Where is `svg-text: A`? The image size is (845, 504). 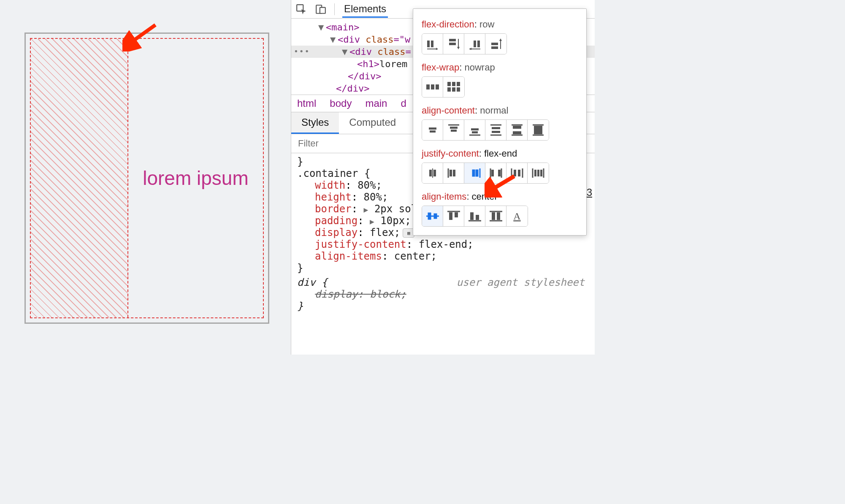 svg-text: A is located at coordinates (517, 216).